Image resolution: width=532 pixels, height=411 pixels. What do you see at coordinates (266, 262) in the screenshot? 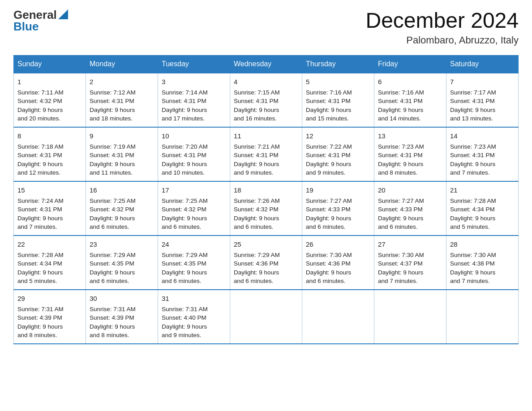
I see `week-row-4: 22Sunrise: 7:28 AMSunset: 4:34 PMDayligh…` at bounding box center [266, 262].